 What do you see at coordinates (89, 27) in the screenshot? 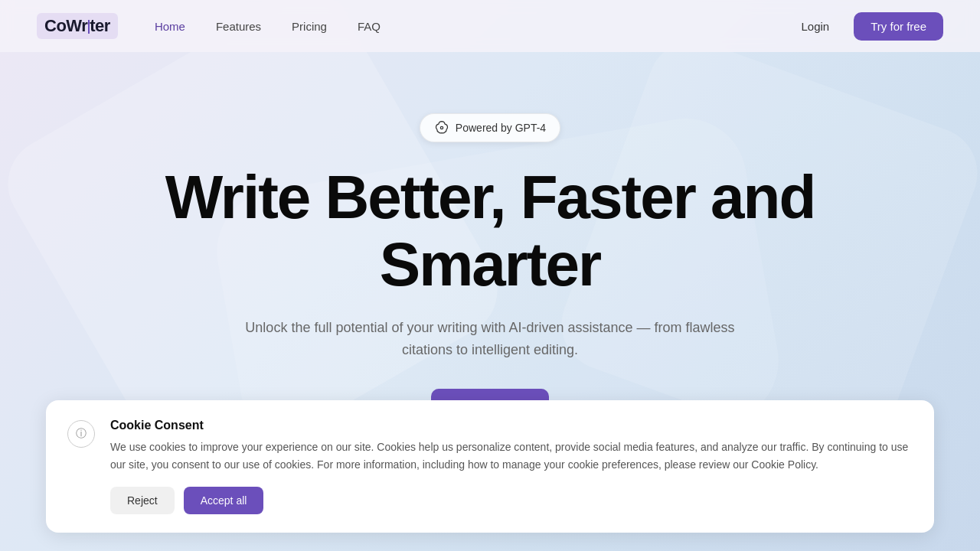
I see `logo-cursor` at bounding box center [89, 27].